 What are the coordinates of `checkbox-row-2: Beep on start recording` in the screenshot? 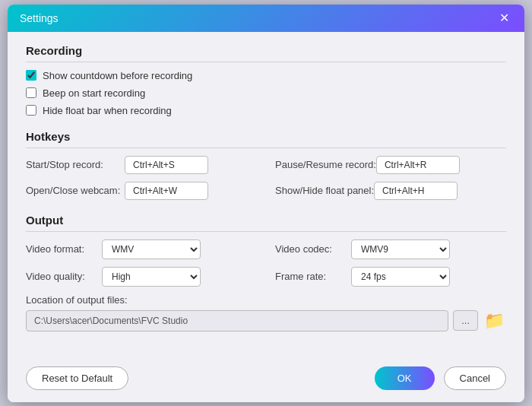 It's located at (266, 93).